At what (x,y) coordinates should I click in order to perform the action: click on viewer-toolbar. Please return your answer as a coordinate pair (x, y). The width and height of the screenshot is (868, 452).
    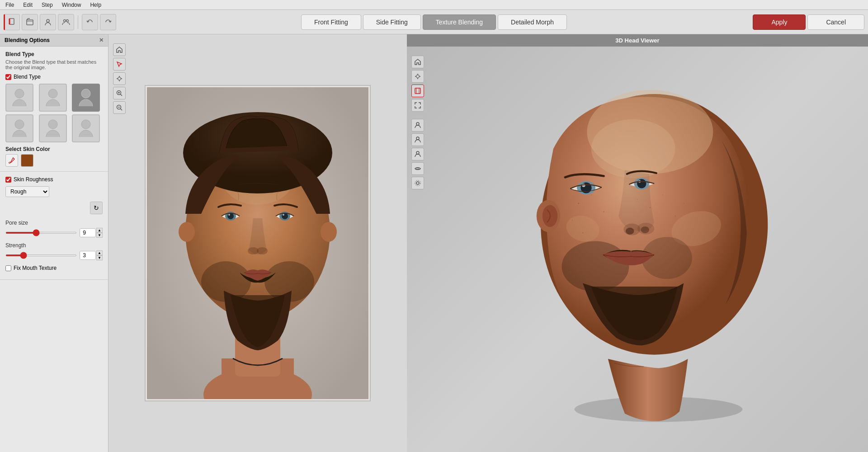
    Looking at the image, I should click on (119, 79).